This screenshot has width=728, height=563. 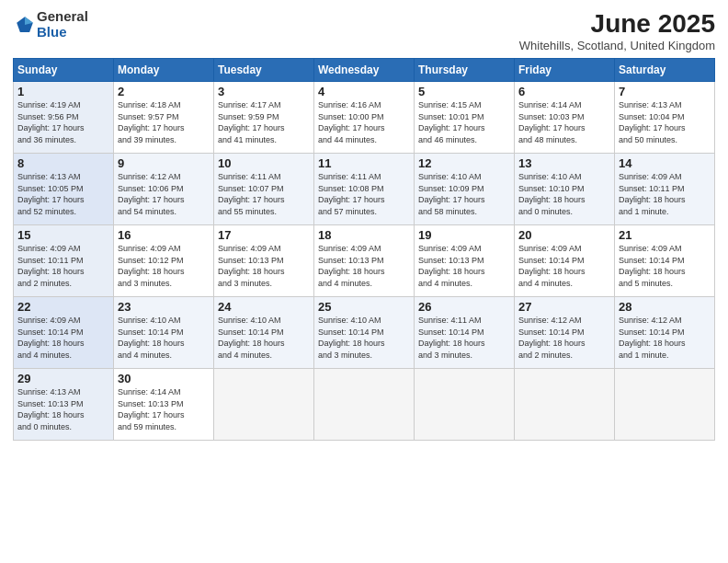 What do you see at coordinates (564, 261) in the screenshot?
I see `calendar-cell: 20Sunrise: 4:09 AMSunset: 10:14 PMDaylig…` at bounding box center [564, 261].